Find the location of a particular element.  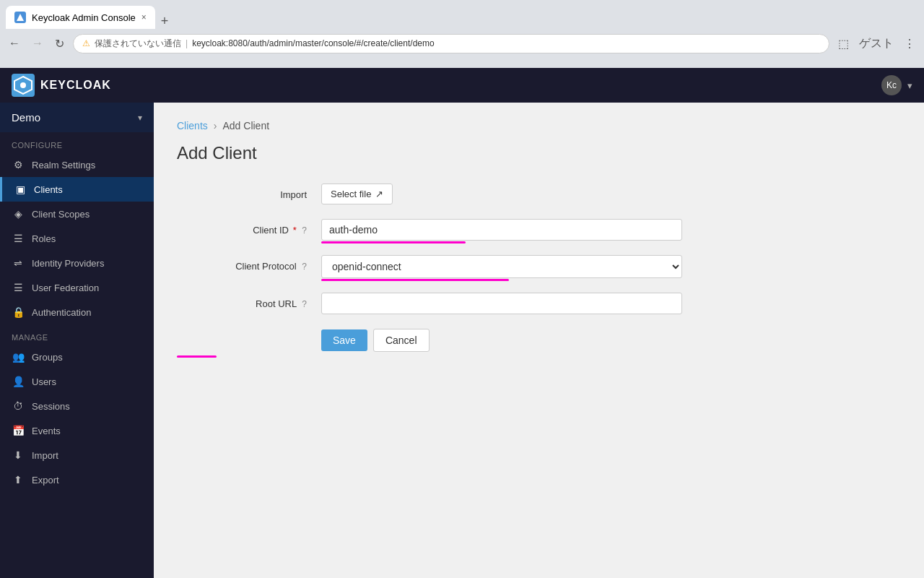

users-icon: 👤 is located at coordinates (18, 381).